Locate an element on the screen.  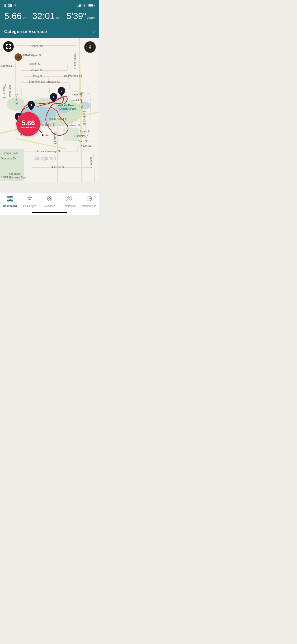
compass: N is located at coordinates (90, 47).